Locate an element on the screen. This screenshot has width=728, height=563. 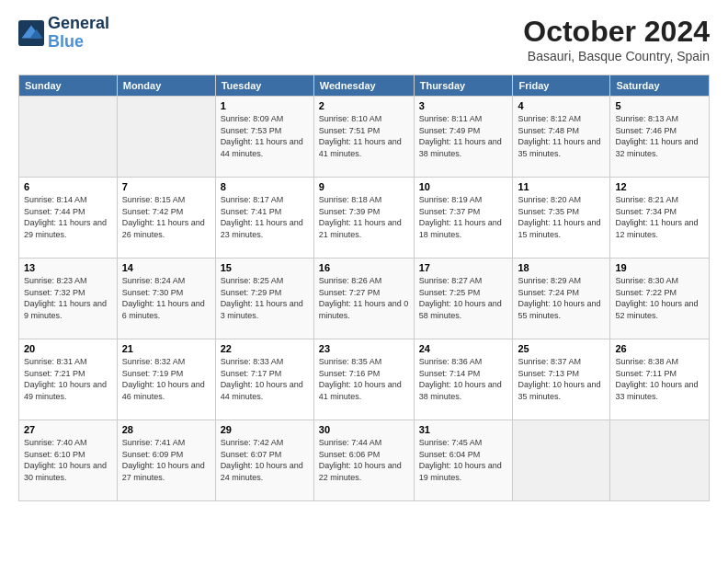
day-number: 18 is located at coordinates (561, 268).